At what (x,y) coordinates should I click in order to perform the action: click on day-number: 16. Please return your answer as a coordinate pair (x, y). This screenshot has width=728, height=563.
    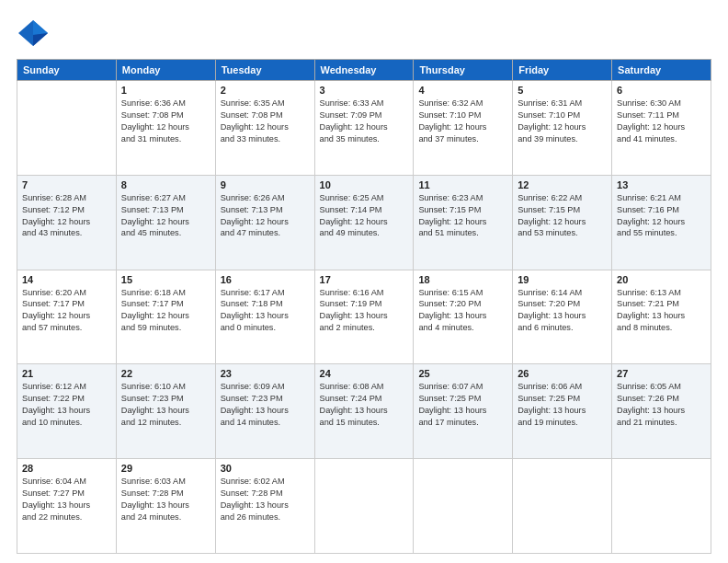
    Looking at the image, I should click on (265, 280).